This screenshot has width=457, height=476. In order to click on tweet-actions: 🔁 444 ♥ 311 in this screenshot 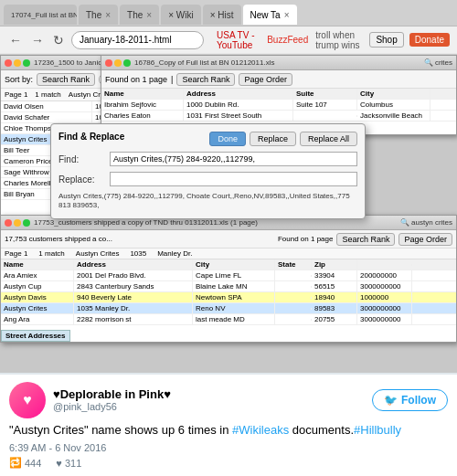, I will do `click(228, 462)`.